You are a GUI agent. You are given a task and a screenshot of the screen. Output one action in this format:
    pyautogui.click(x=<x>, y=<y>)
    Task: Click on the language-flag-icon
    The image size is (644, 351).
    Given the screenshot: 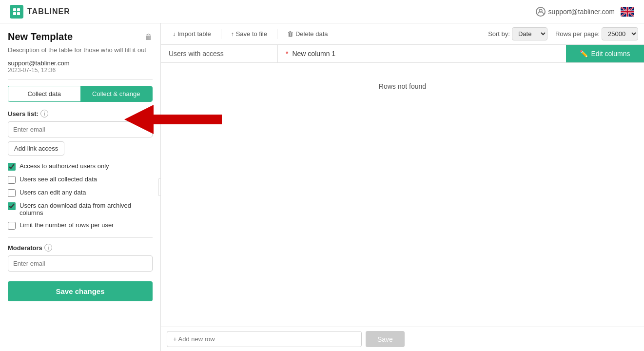 What is the action you would take?
    pyautogui.click(x=627, y=12)
    